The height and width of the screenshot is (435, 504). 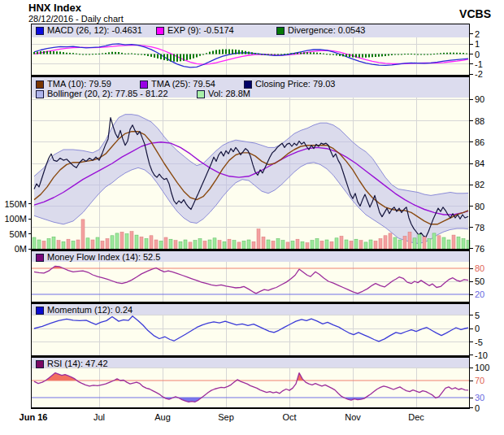 I want to click on x-axis-month-label: Aug, so click(x=163, y=417).